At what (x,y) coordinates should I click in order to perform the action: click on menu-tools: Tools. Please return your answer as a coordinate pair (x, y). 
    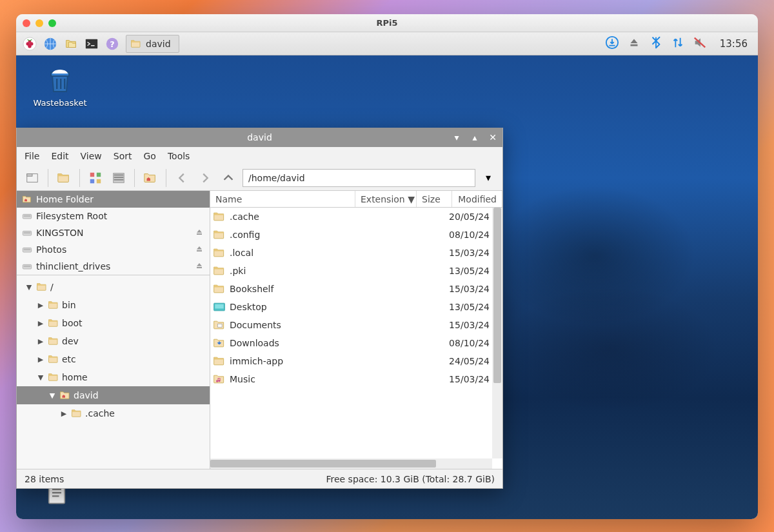
    Looking at the image, I should click on (179, 156).